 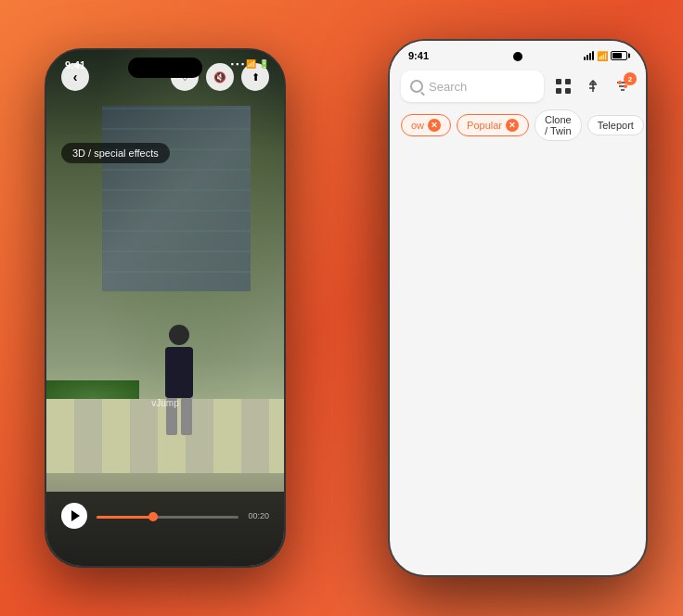 I want to click on signal-bars, so click(x=588, y=56).